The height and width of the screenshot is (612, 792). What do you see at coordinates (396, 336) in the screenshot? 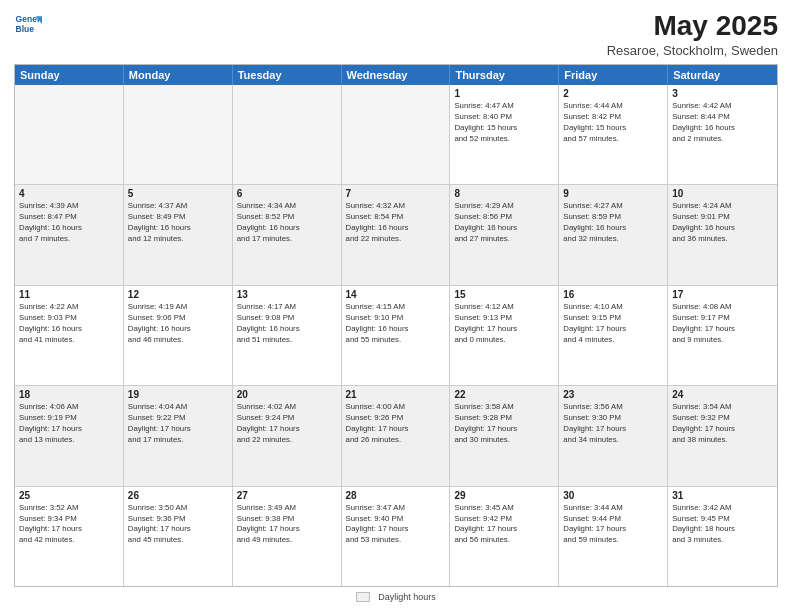
I see `calendar-cell: 14Sunrise: 4:15 AM Sunset: 9:10 PM Dayli…` at bounding box center [396, 336].